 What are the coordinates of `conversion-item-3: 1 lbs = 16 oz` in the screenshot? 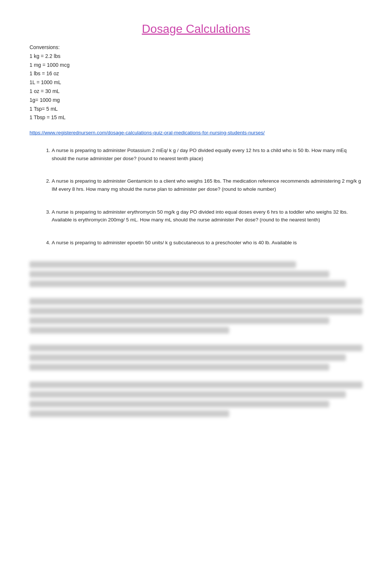 It's located at (196, 74).